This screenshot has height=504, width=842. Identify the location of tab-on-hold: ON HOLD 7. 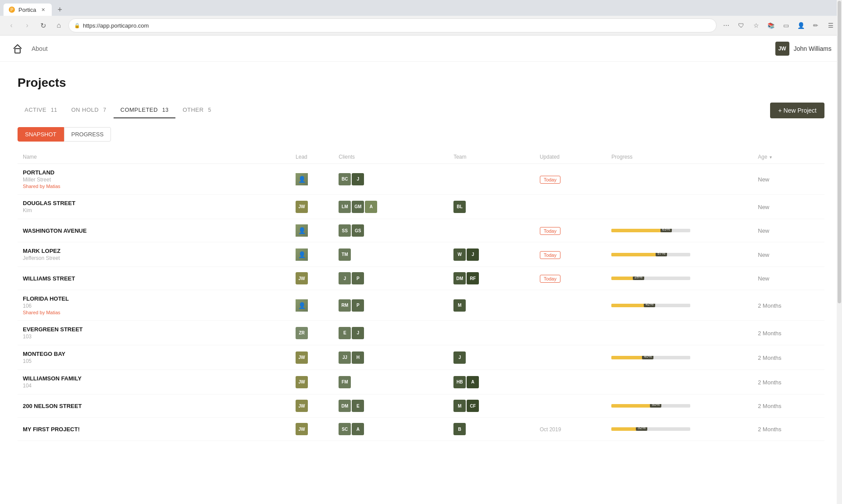
(89, 110).